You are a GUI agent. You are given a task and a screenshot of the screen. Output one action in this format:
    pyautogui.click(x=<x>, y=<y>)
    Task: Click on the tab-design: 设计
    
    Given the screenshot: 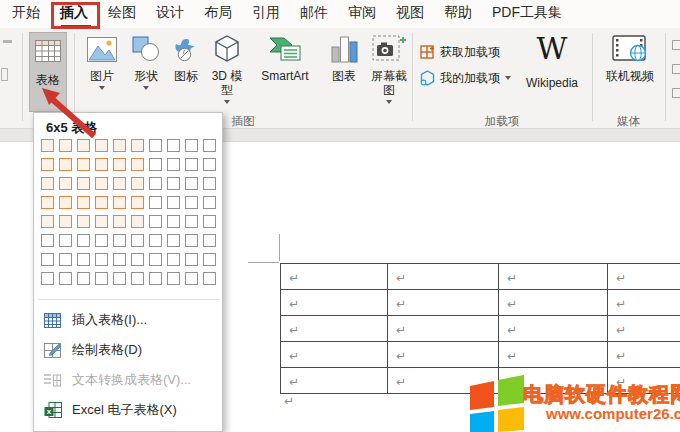 What is the action you would take?
    pyautogui.click(x=170, y=15)
    